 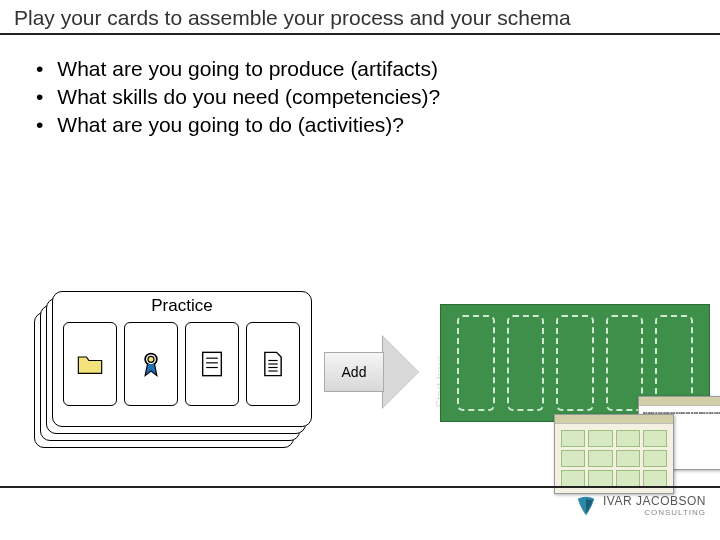 I want to click on divider-bottom, so click(x=360, y=487).